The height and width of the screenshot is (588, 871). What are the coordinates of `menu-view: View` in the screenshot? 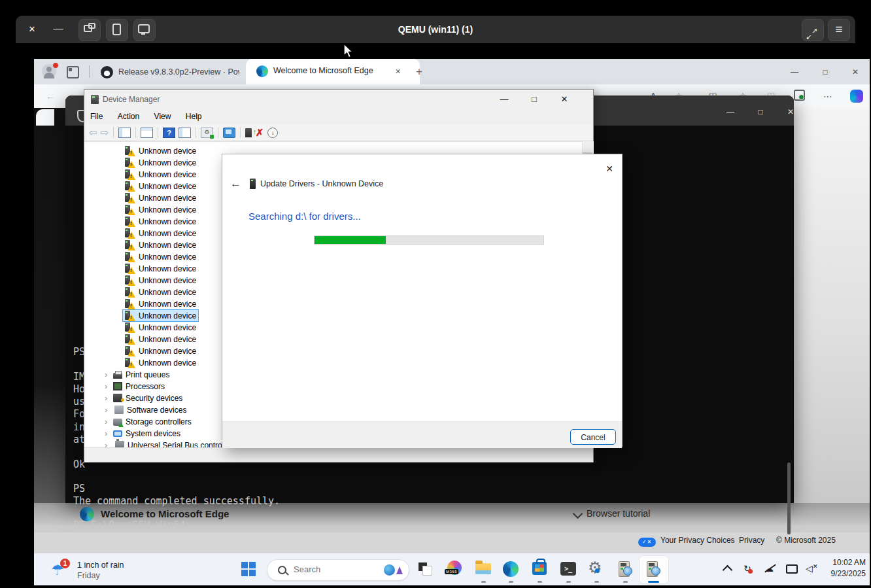 It's located at (163, 115).